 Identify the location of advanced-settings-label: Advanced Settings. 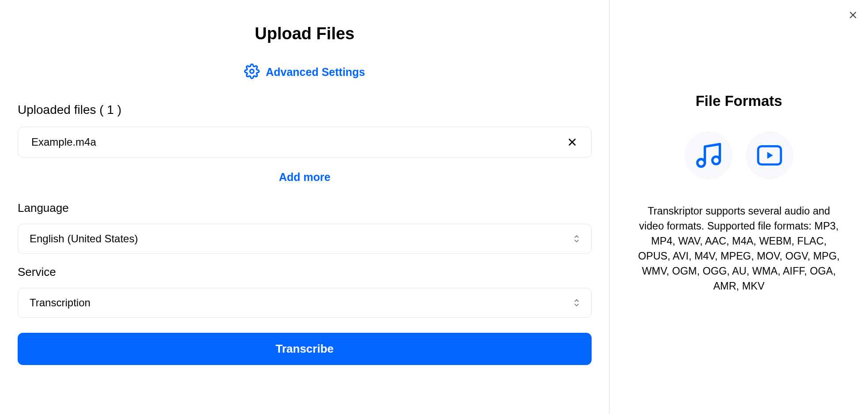
(315, 72).